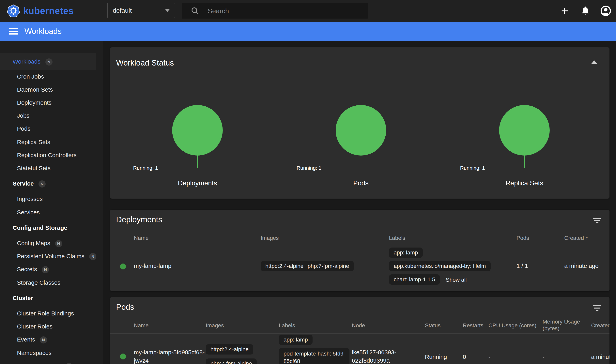  Describe the element at coordinates (433, 325) in the screenshot. I see `column-header-status: Status` at that location.